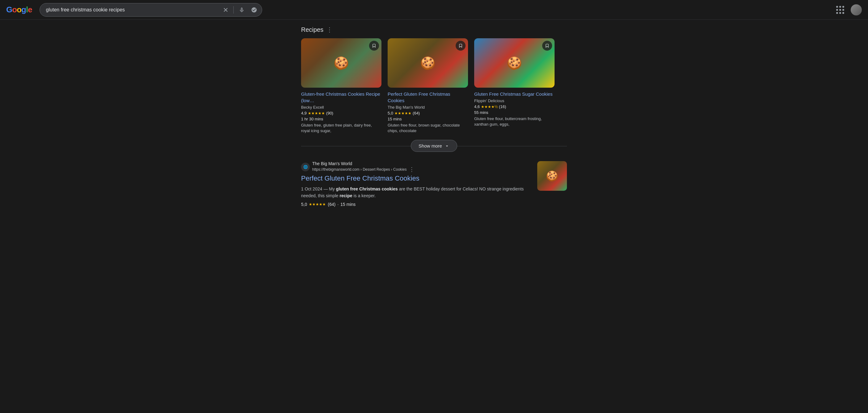 This screenshot has height=413, width=868. Describe the element at coordinates (428, 97) in the screenshot. I see `recipe-title-2: Perfect Gluten Free Christmas Cookies` at that location.